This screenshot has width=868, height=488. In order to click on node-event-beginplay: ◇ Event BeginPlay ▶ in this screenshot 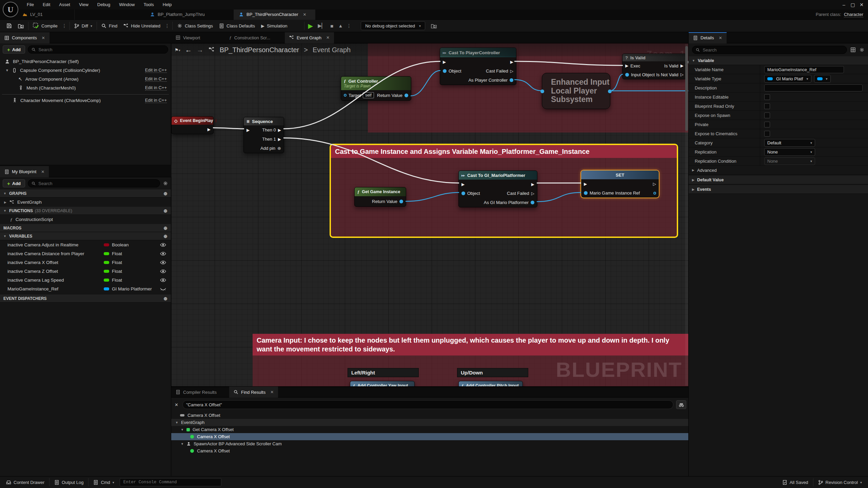, I will do `click(193, 125)`.